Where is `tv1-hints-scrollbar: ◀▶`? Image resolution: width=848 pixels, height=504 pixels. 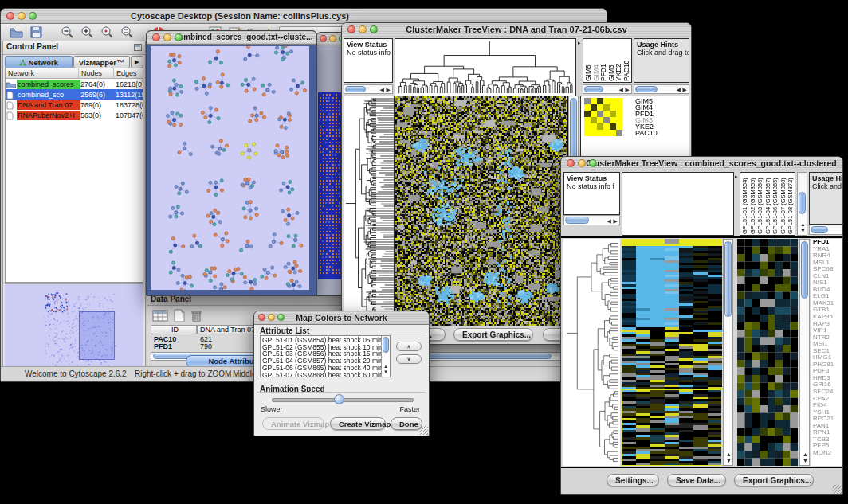
tv1-hints-scrollbar: ◀▶ is located at coordinates (662, 89).